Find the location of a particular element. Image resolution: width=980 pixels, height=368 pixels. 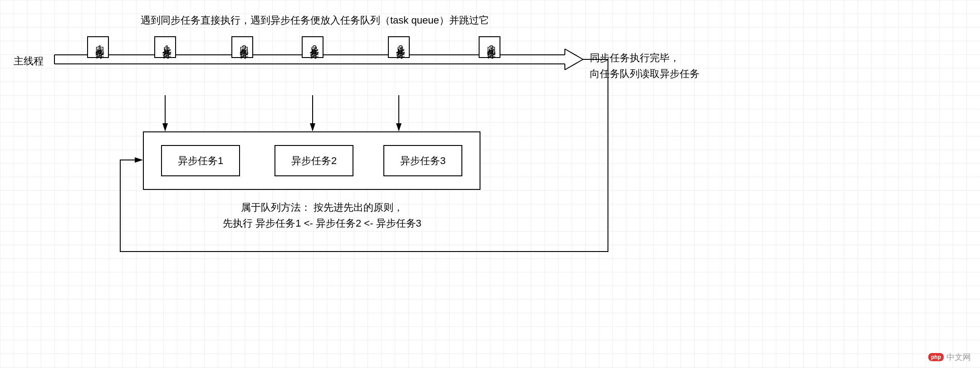

caption-queue: 属于队列方法： 按先进先出的原则， 先执行 异步任务1 <- 异步任务2 <- … is located at coordinates (322, 215).